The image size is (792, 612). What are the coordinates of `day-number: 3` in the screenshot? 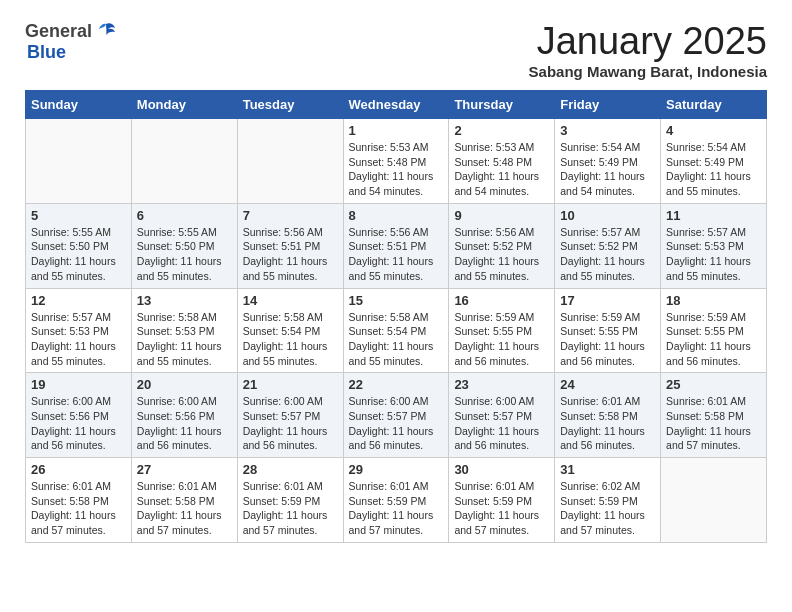 It's located at (608, 130).